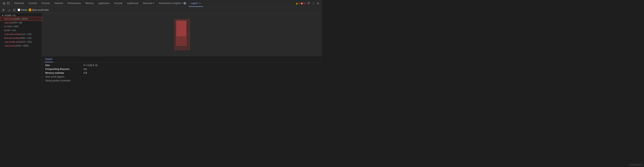 Image resolution: width=644 pixels, height=167 pixels. What do you see at coordinates (200, 3) in the screenshot?
I see `tab-layers-close: ✕` at bounding box center [200, 3].